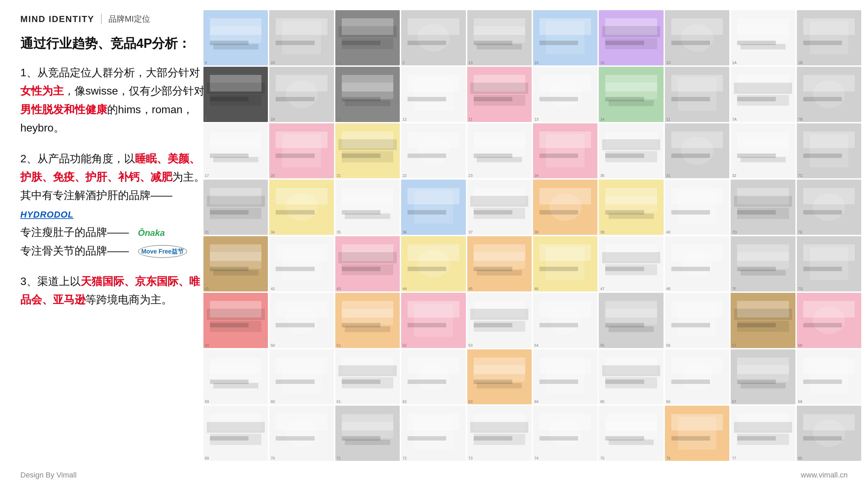  Describe the element at coordinates (565, 207) in the screenshot. I see `thumbnail-36: 38` at that location.